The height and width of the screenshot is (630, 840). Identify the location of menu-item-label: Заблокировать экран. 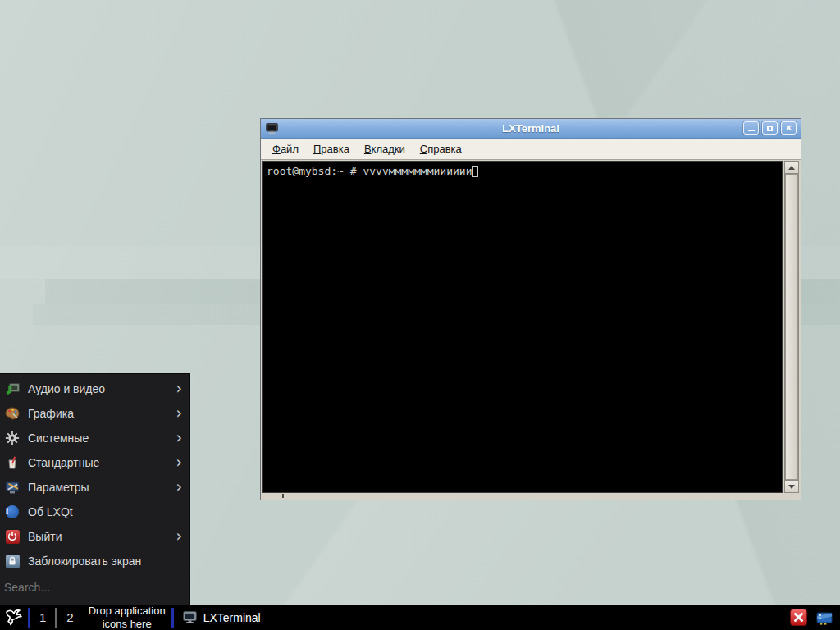
(105, 561).